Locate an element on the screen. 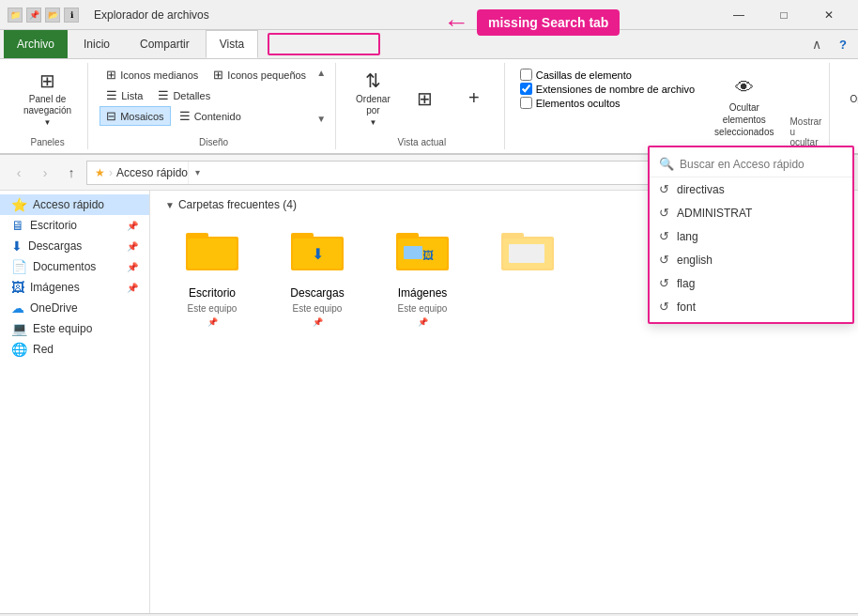 The width and height of the screenshot is (858, 616). ribbon-group-mostrar: Casillas de elemento Extensiones de nomb… is located at coordinates (670, 106).